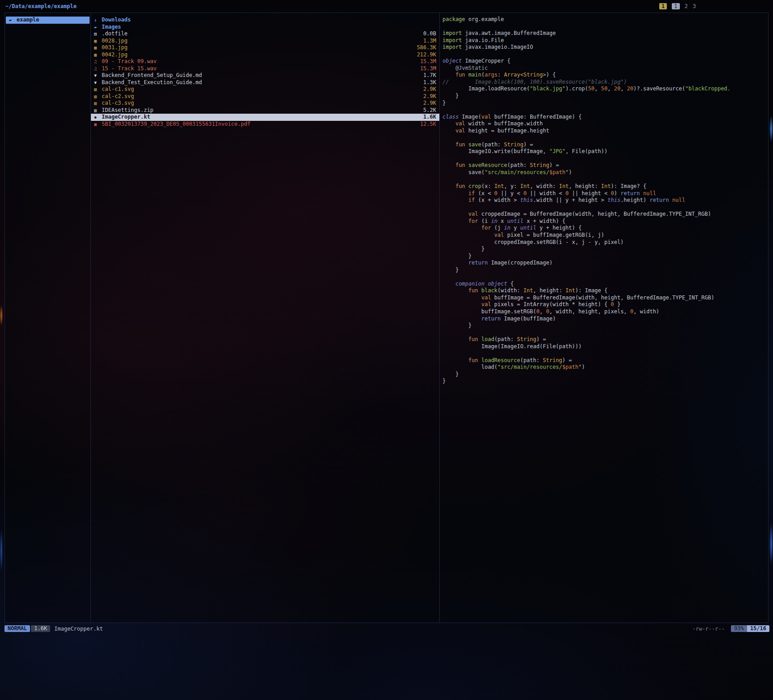 The width and height of the screenshot is (773, 700). Describe the element at coordinates (430, 83) in the screenshot. I see `file-size: 1.3K` at that location.